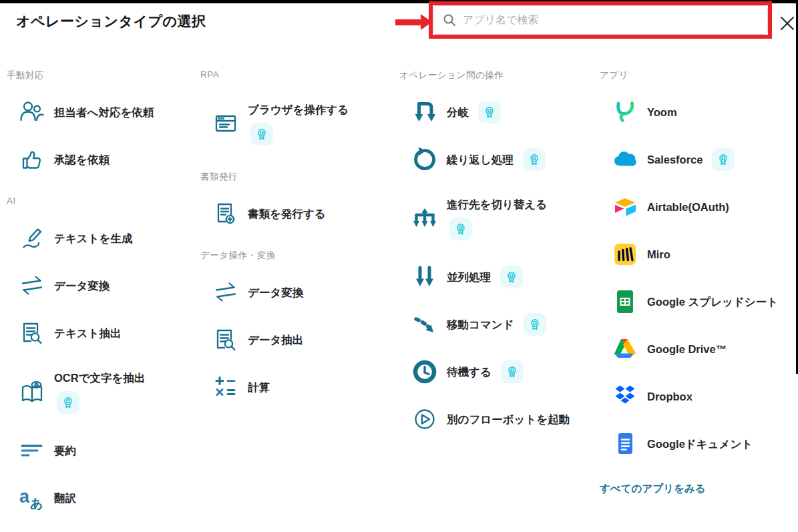 This screenshot has height=532, width=798. What do you see at coordinates (99, 333) in the screenshot?
I see `operation-item-text-extract: テキスト抽出` at bounding box center [99, 333].